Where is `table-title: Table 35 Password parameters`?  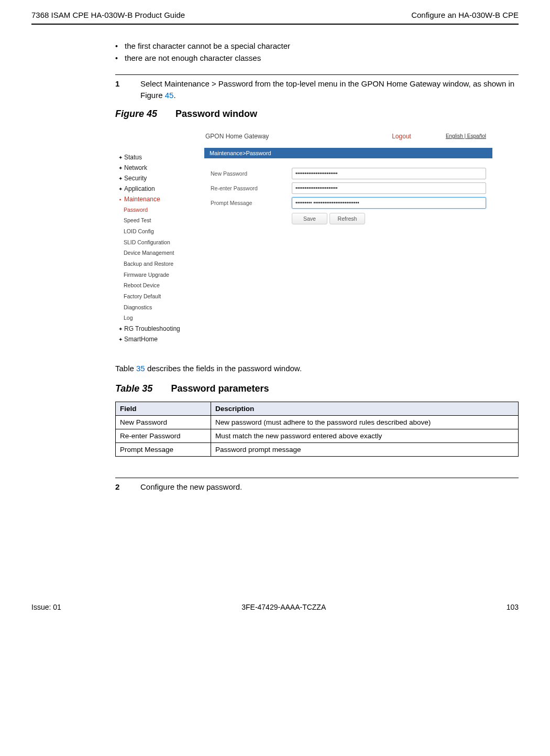
table-title: Table 35 Password parameters is located at coordinates (317, 389).